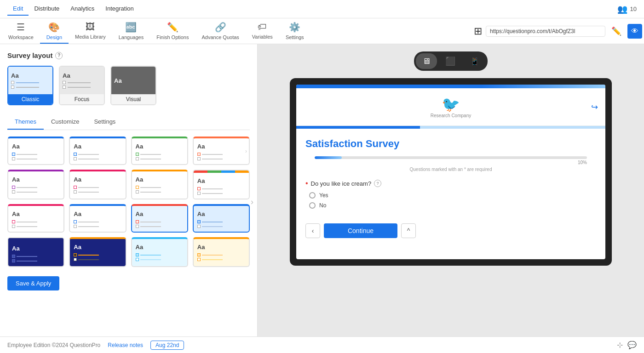 The height and width of the screenshot is (353, 644). I want to click on radio-no, so click(312, 205).